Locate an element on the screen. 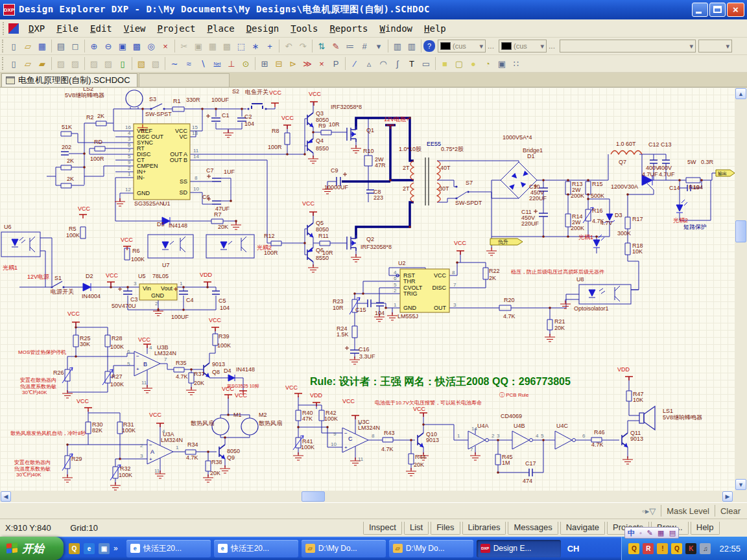 The width and height of the screenshot is (747, 560). tab-schematic-document: 电鱼机原理图(自制).SCHDOC is located at coordinates (69, 80).